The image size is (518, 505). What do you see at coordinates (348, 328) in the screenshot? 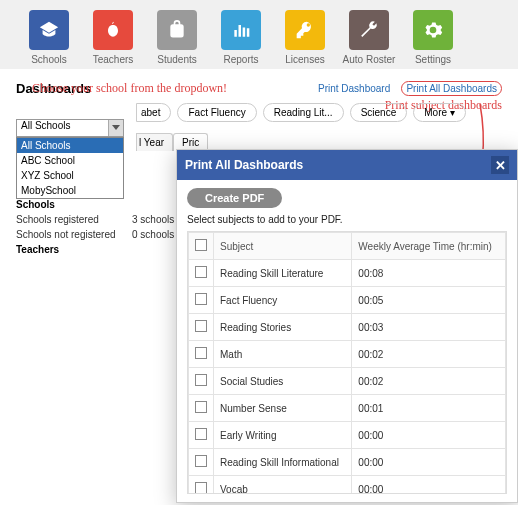
I see `table-row: Reading Stories00:03` at bounding box center [348, 328].